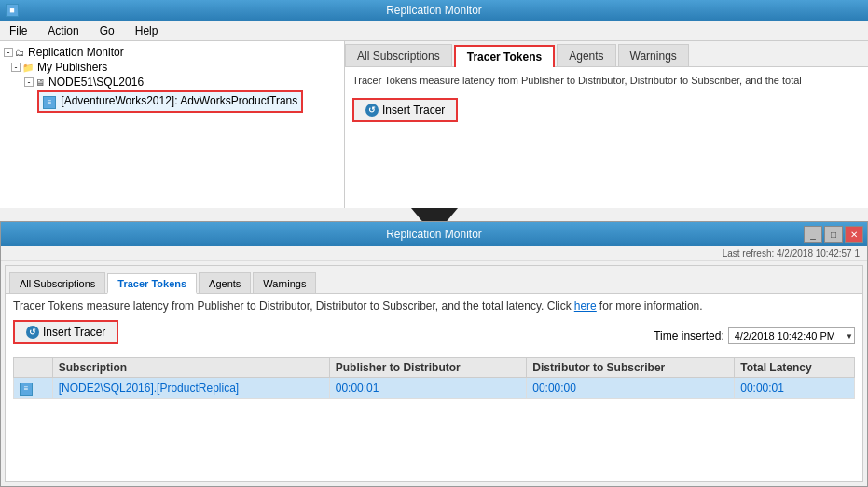  Describe the element at coordinates (651, 306) in the screenshot. I see `bottom-info-suffix: for more information.` at that location.